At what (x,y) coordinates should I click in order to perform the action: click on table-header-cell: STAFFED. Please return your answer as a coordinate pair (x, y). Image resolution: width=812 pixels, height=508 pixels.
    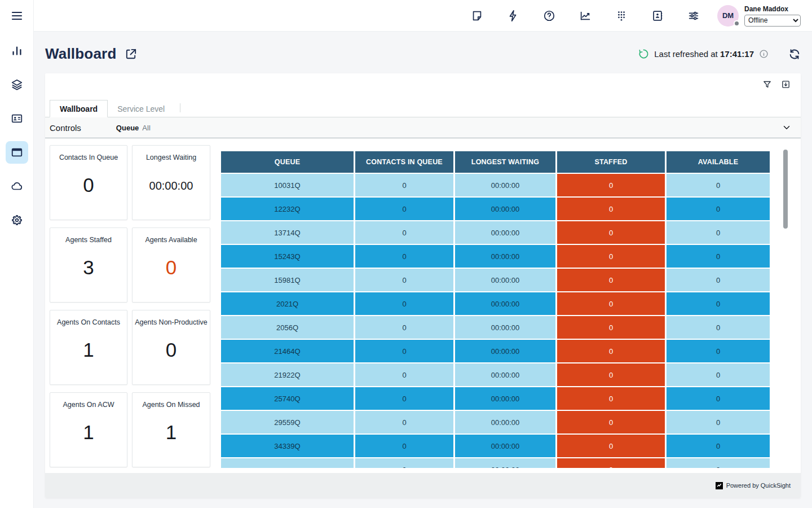
    Looking at the image, I should click on (612, 163).